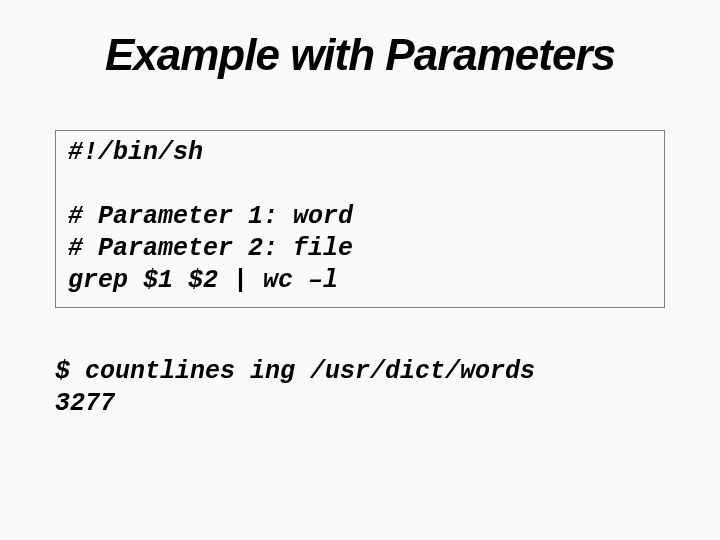 The width and height of the screenshot is (720, 540). What do you see at coordinates (360, 185) in the screenshot?
I see `code-blank-line` at bounding box center [360, 185].